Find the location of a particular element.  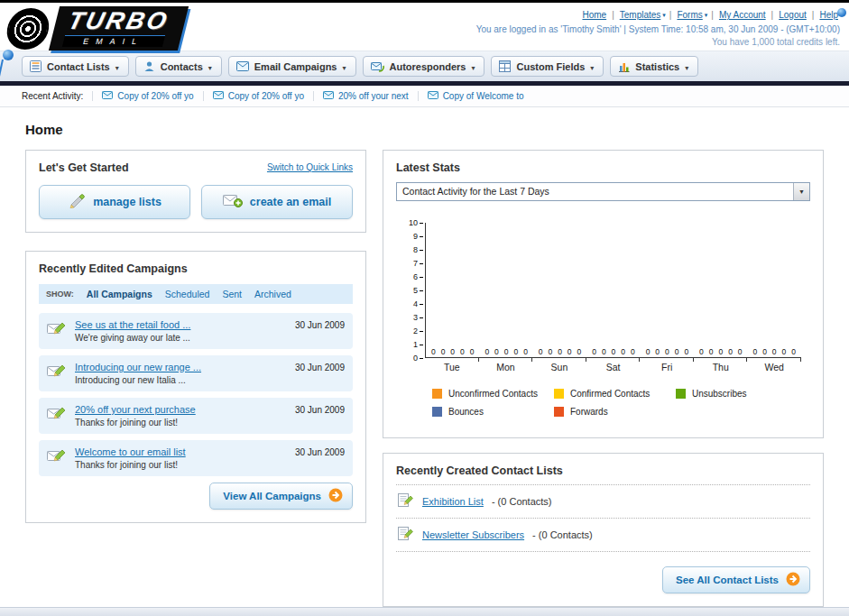

stats-period-select: Contact Activity for the Last 7 Days is located at coordinates (603, 191).